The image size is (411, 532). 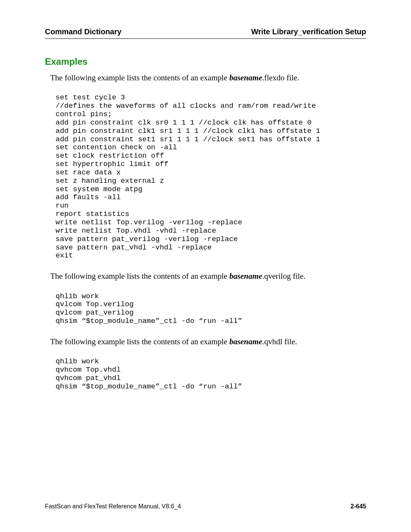 What do you see at coordinates (208, 78) in the screenshot?
I see `example-intro-1: The following example lists the contents…` at bounding box center [208, 78].